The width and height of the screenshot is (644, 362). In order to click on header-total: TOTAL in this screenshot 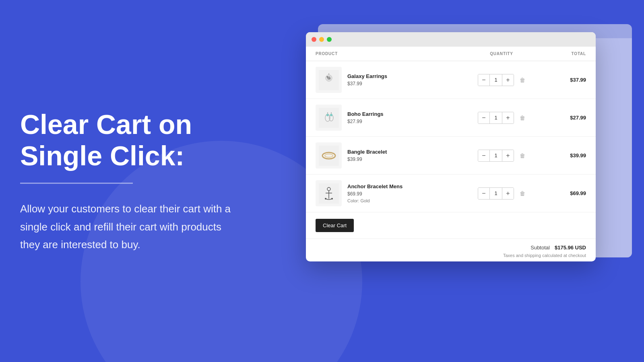, I will do `click(562, 54)`.